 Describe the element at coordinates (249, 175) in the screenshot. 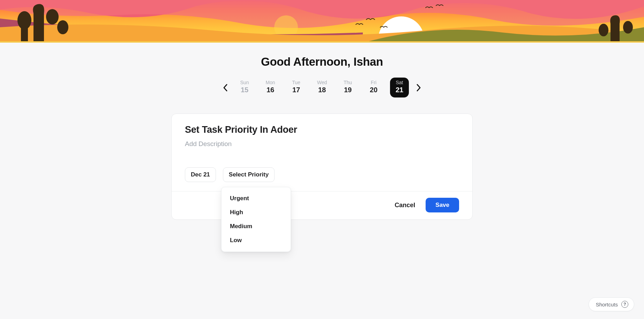

I see `priority-chip: Select Priority` at that location.